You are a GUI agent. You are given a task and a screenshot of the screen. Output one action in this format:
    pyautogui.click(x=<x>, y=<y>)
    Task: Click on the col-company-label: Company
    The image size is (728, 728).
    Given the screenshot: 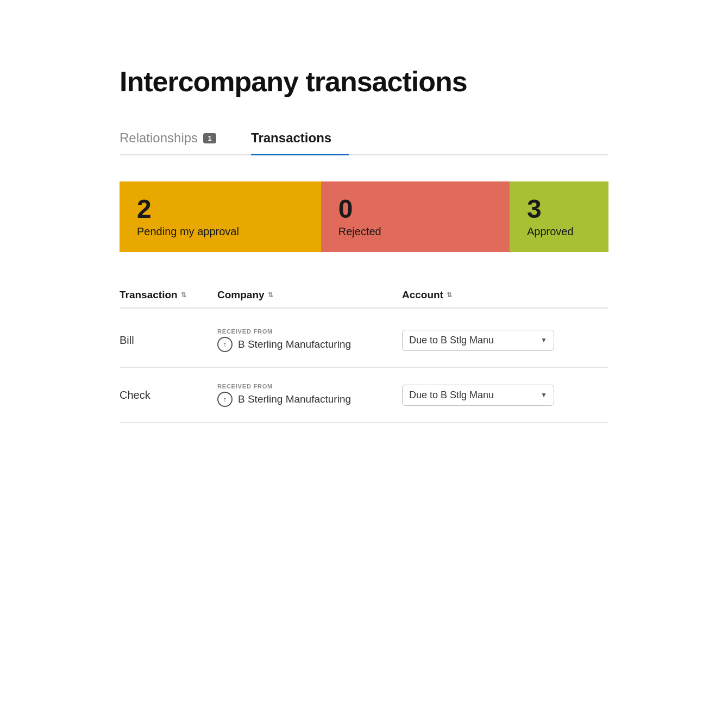 What is the action you would take?
    pyautogui.click(x=241, y=295)
    